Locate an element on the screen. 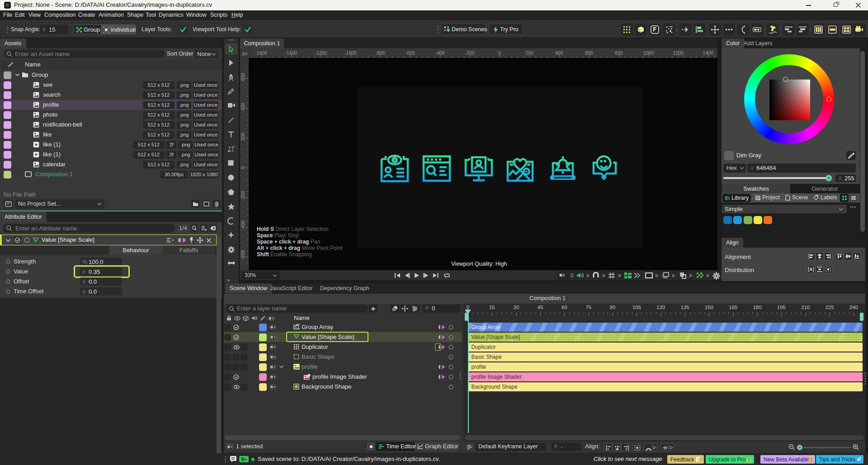 This screenshot has width=868, height=465. svg-text: 0 is located at coordinates (572, 276).